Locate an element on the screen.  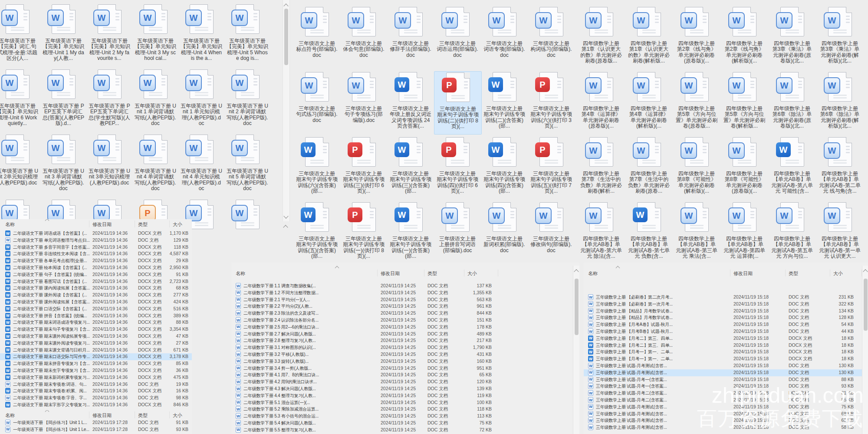
file-row: W二年级语文下册 期末新词积累专项复习...2024/11/19 14:36DO… is located at coordinates (96, 378).